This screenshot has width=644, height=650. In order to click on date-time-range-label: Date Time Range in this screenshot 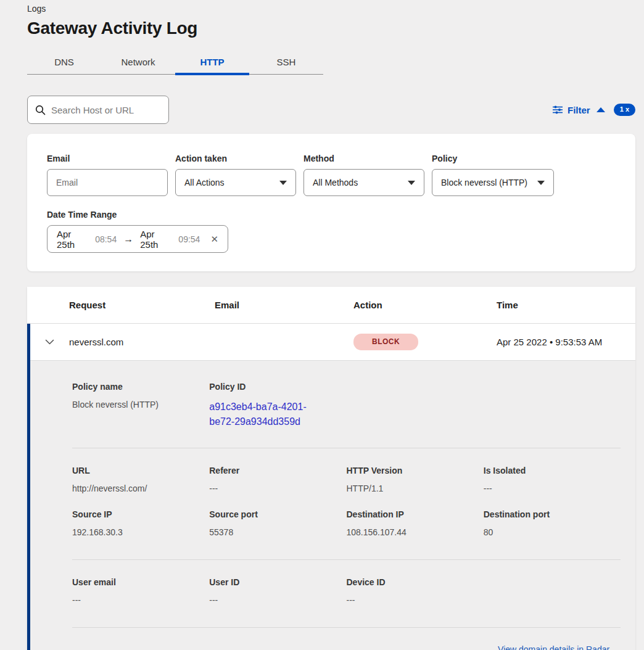, I will do `click(331, 215)`.